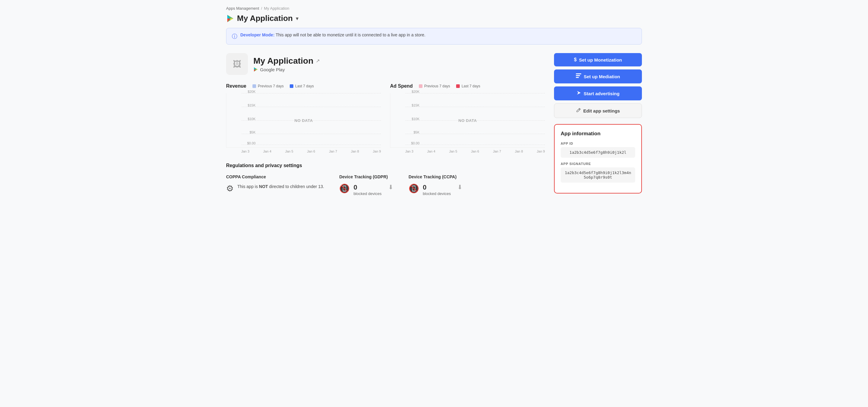  What do you see at coordinates (598, 164) in the screenshot?
I see `app-signature-label: APP SIGNATURE` at bounding box center [598, 164].